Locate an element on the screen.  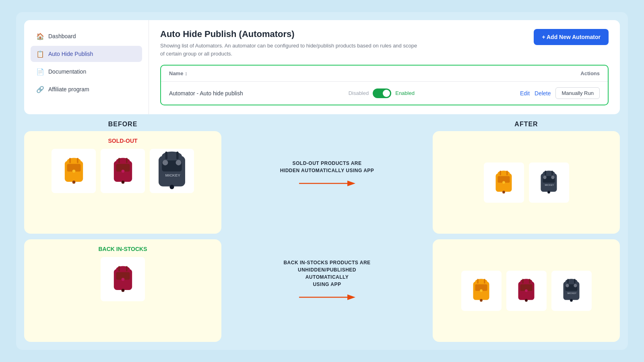
sold-out-title: SOLD-OUT is located at coordinates (123, 141).